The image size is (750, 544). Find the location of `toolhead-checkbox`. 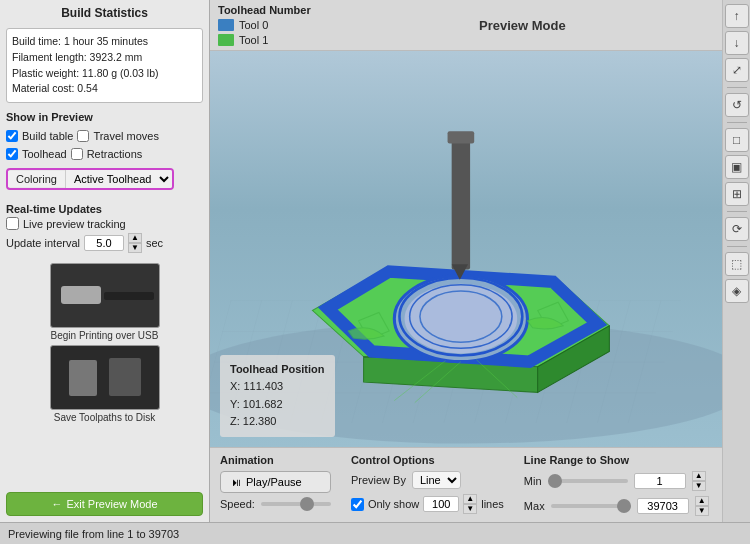

toolhead-checkbox is located at coordinates (12, 154).